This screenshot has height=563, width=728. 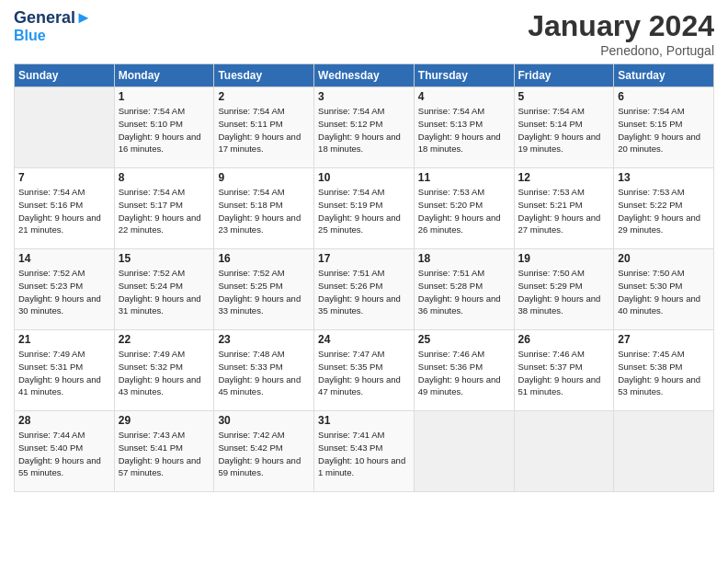 What do you see at coordinates (364, 209) in the screenshot?
I see `week-row-2: 7Sunrise: 7:54 AMSunset: 5:16 PMDaylight…` at bounding box center [364, 209].